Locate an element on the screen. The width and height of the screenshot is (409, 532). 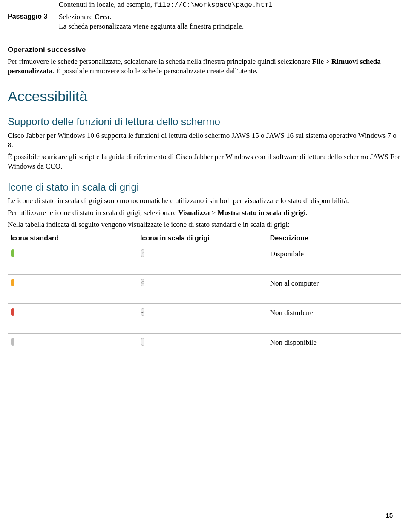
status-icon-unavail is located at coordinates (13, 342).